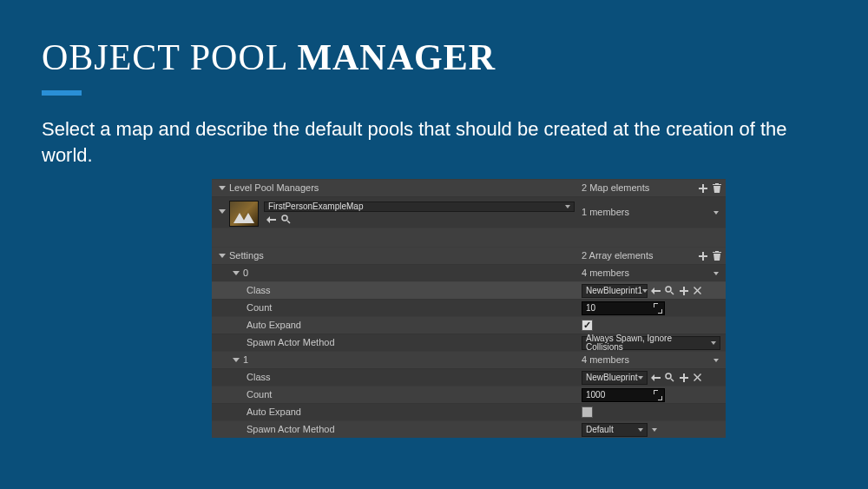 The image size is (868, 489). Describe the element at coordinates (651, 343) in the screenshot. I see `spawn-method-dropdown: Always Spawn, Ignore Collisions` at that location.